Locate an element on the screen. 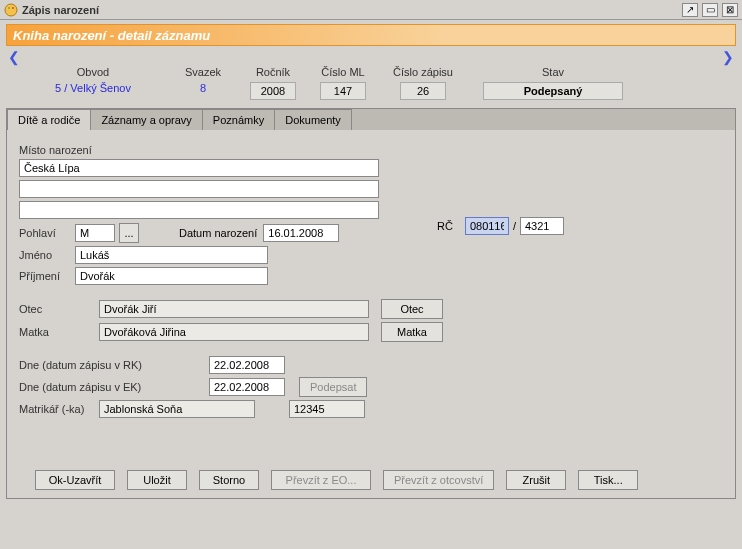  page-title: Kniha narození - detail záznamu is located at coordinates (371, 35).